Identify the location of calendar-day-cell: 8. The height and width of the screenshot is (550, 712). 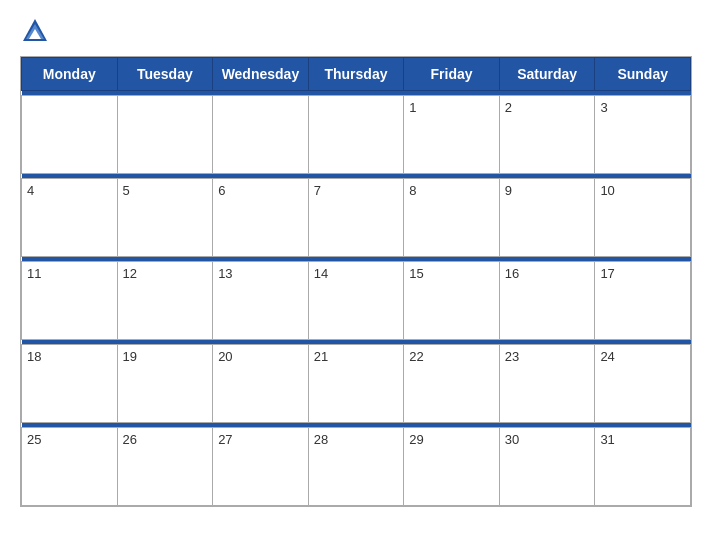
(452, 218).